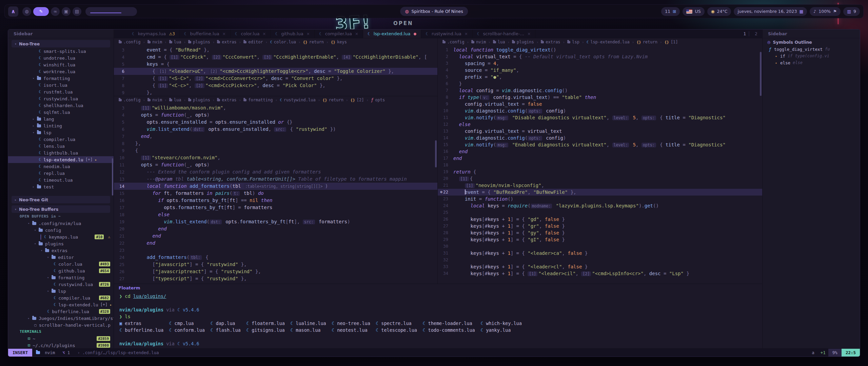 Image resolution: width=868 pixels, height=366 pixels. What do you see at coordinates (600, 240) in the screenshot?
I see `code-line: 29 keys[#keys + 1] = { "gI", false }` at bounding box center [600, 240].